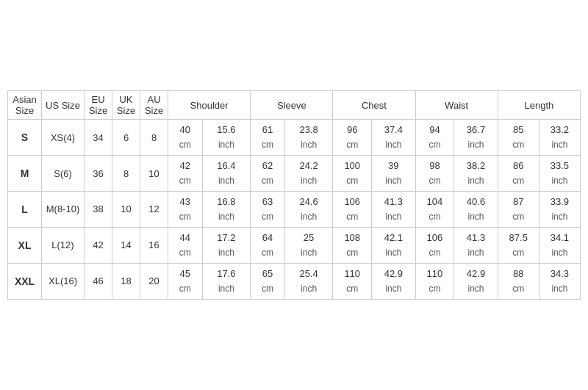  I want to click on header-us-size: US Size, so click(63, 106).